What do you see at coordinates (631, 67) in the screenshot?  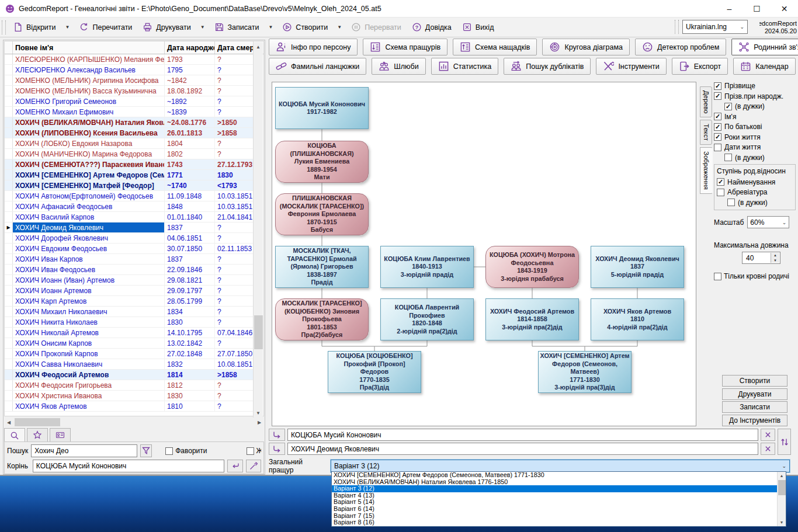 I see `tab-tools: Інструменти` at bounding box center [631, 67].